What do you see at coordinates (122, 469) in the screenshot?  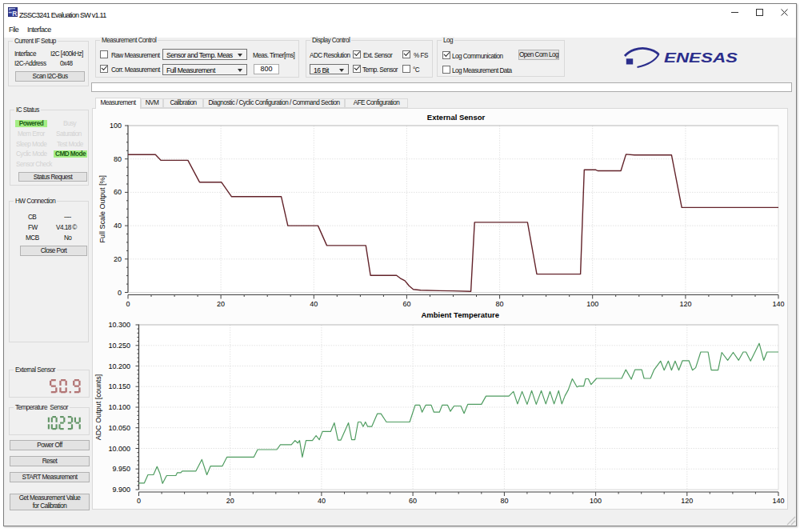 I see `svg-text: 9.950` at bounding box center [122, 469].